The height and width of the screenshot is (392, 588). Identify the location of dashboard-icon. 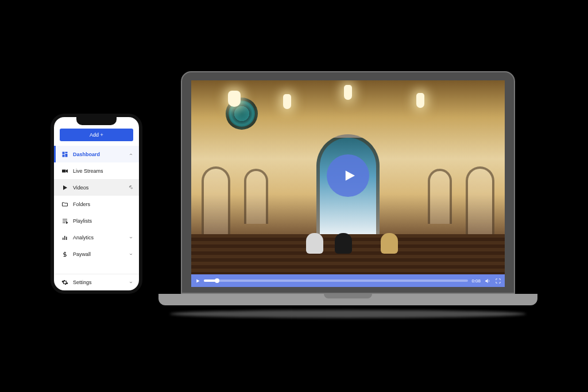
(65, 154).